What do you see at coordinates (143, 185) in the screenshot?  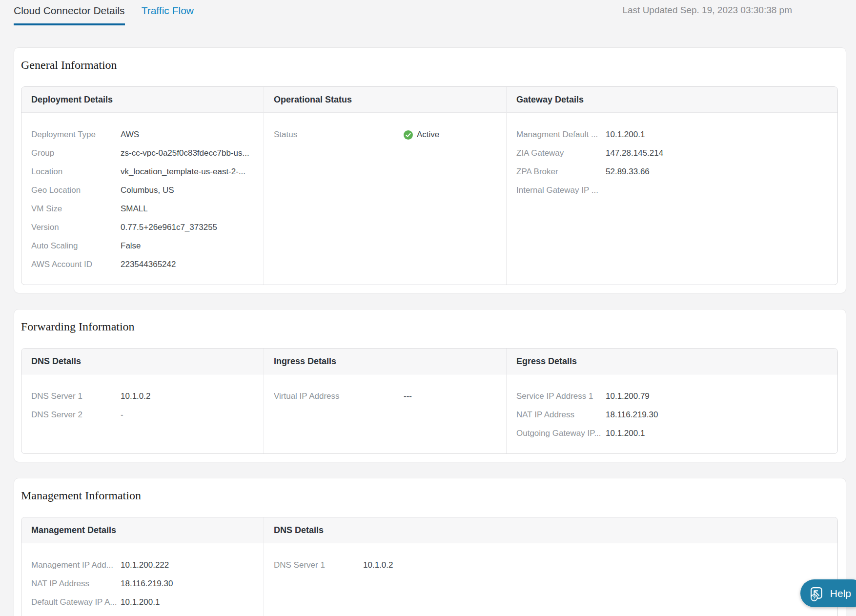 I see `panel-column: Deployment DetailsDeployment TypeAWSGrou…` at bounding box center [143, 185].